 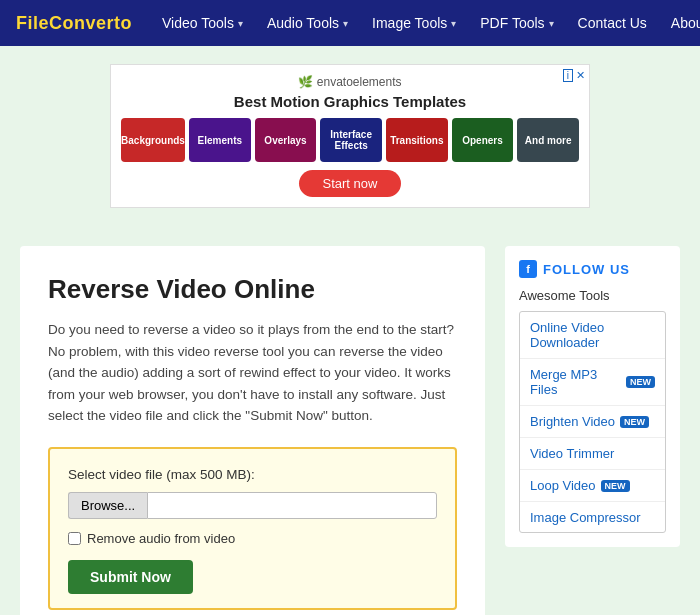 I want to click on page-description: Do you need to reverse a video so it pla…, so click(x=252, y=373).